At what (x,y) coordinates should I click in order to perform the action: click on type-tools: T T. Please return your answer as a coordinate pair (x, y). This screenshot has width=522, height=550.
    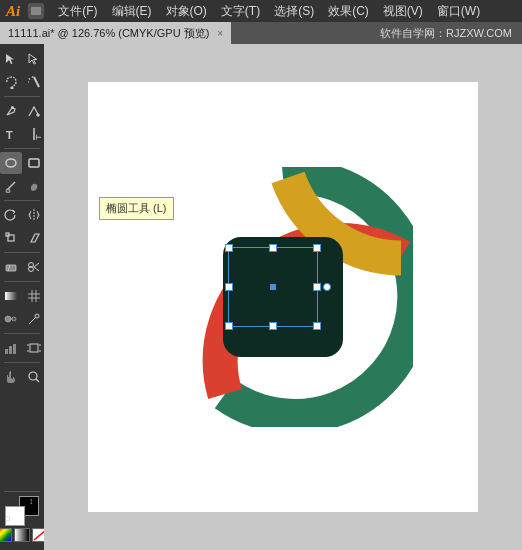
    Looking at the image, I should click on (22, 134).